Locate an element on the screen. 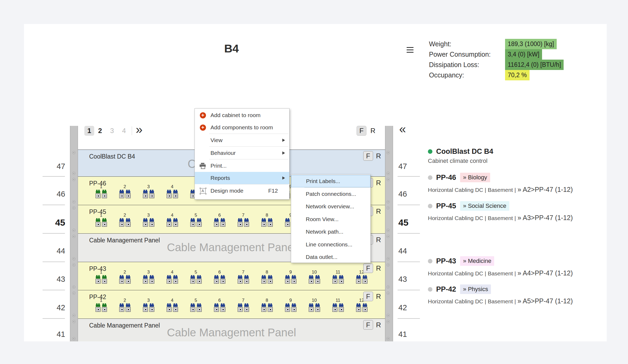 The height and width of the screenshot is (364, 628). menu-item-view: View is located at coordinates (242, 140).